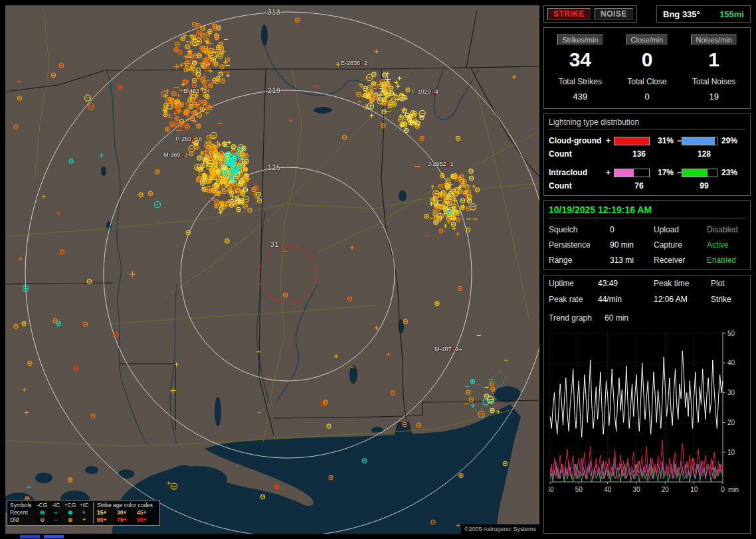  What do you see at coordinates (581, 68) in the screenshot?
I see `strikes-column: Strikes/min 34 Total Strikes 439` at bounding box center [581, 68].